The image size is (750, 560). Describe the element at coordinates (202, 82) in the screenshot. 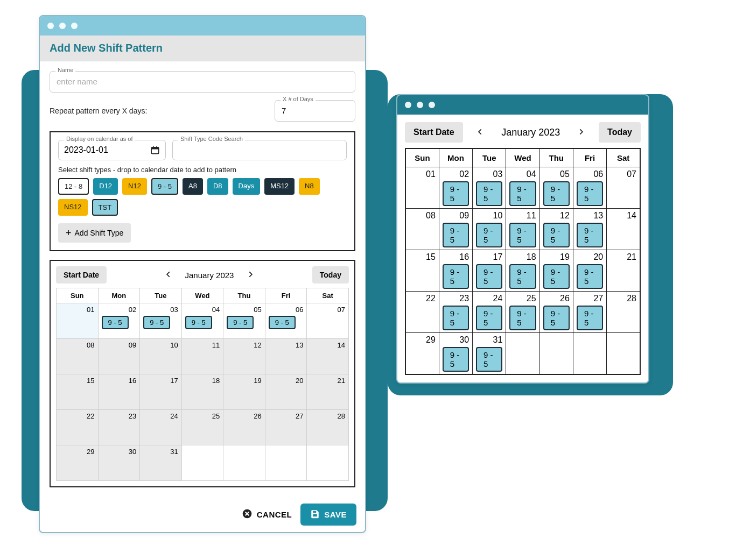

I see `name-input` at that location.